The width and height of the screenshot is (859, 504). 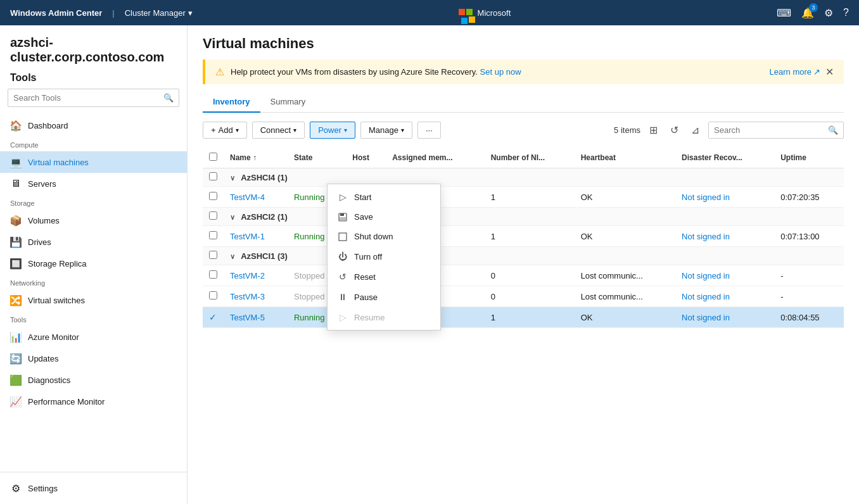 I want to click on group-label: ∨ AzSHCI2 (1), so click(x=533, y=217).